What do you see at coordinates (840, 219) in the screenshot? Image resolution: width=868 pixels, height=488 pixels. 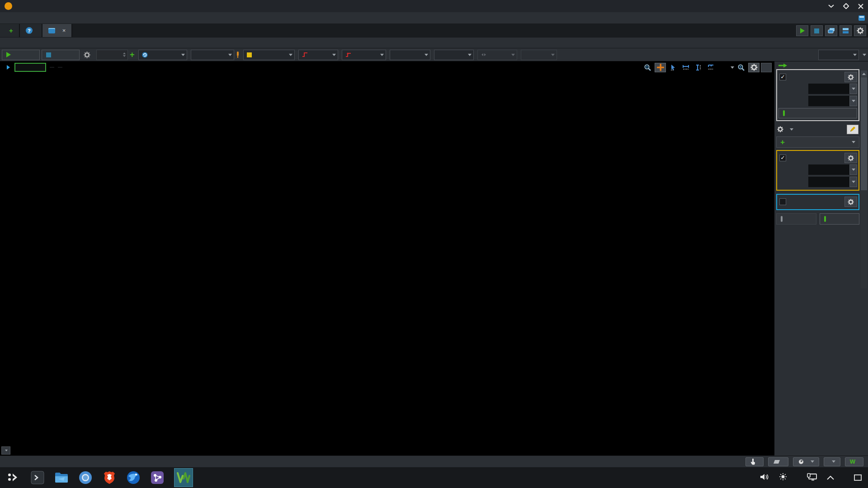 I see `wavegens-button` at bounding box center [840, 219].